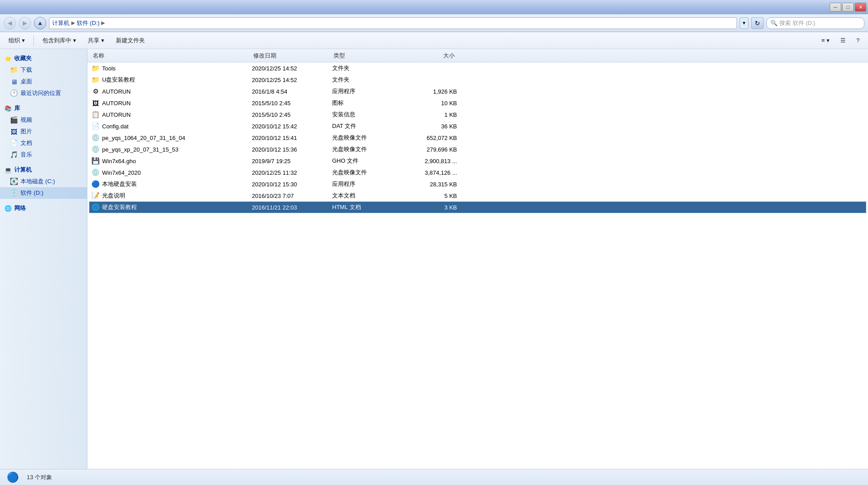 The image size is (868, 485). I want to click on organize-dropdown-icon: ▾, so click(23, 40).